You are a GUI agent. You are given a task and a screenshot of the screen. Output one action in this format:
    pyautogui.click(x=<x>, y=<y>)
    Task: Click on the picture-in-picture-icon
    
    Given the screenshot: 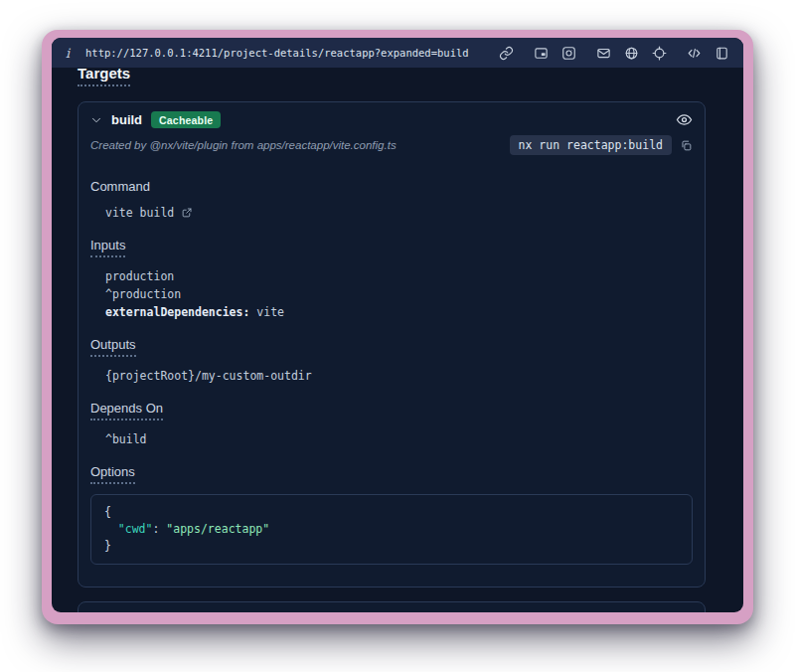 What is the action you would take?
    pyautogui.click(x=541, y=54)
    